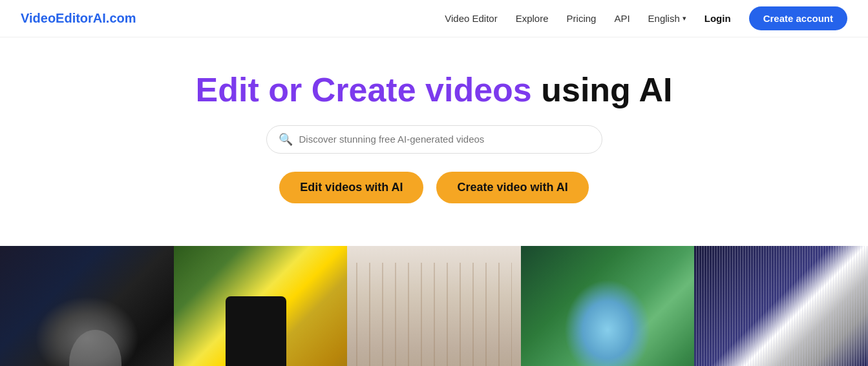 The image size is (868, 366). I want to click on nav-pricing: Pricing, so click(582, 18).